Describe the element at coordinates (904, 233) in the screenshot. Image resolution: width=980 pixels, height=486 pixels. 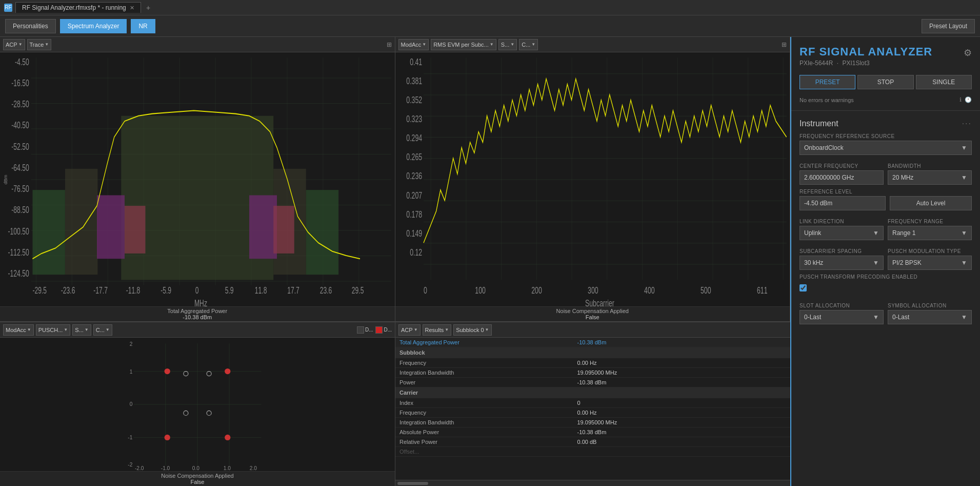
I see `freq-range-value: Range 1` at that location.